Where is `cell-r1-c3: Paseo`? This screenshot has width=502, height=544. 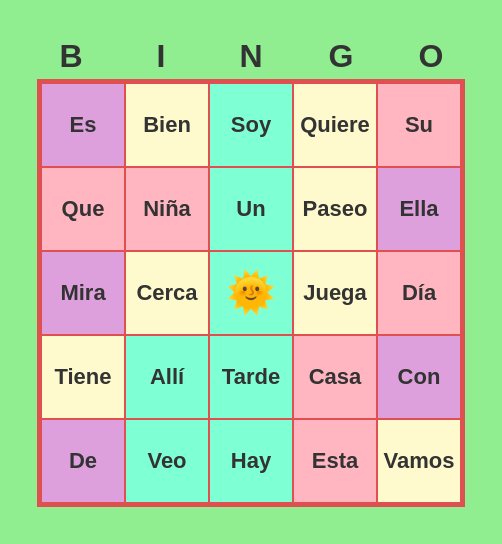
cell-r1-c3: Paseo is located at coordinates (335, 209).